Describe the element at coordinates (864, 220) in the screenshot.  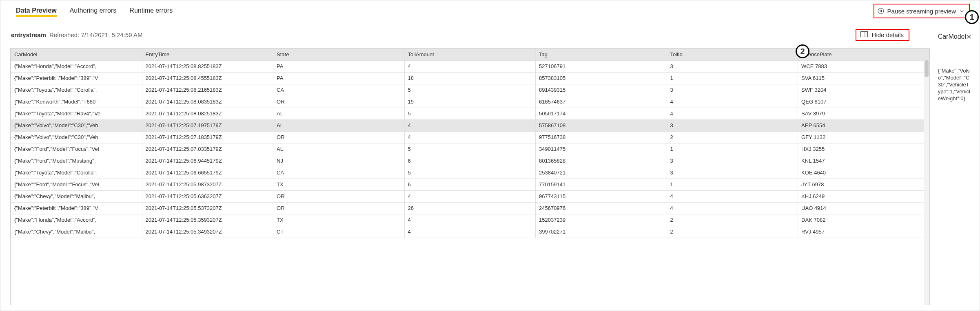
I see `cell-licenseplate: DAK 7082` at that location.